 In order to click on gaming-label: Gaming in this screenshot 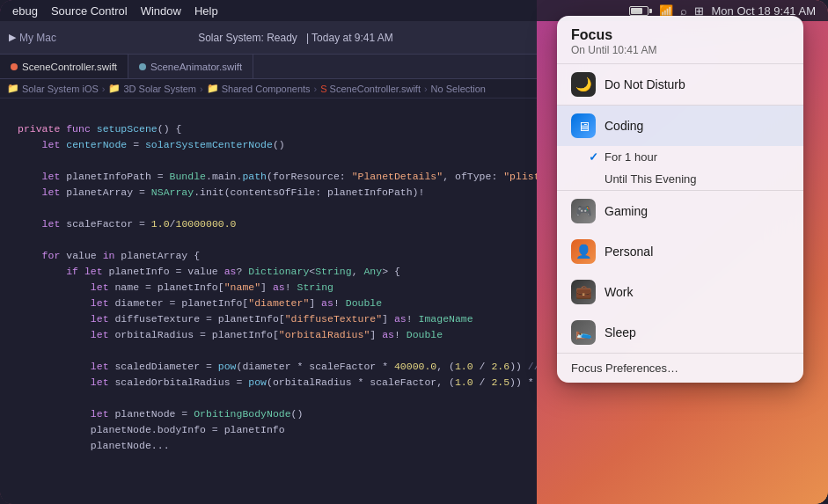, I will do `click(626, 211)`.